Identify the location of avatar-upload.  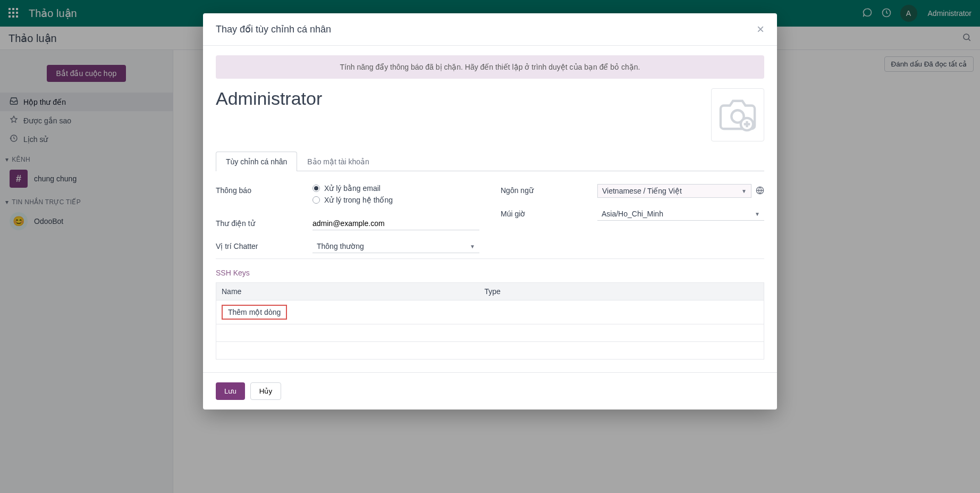
(738, 115).